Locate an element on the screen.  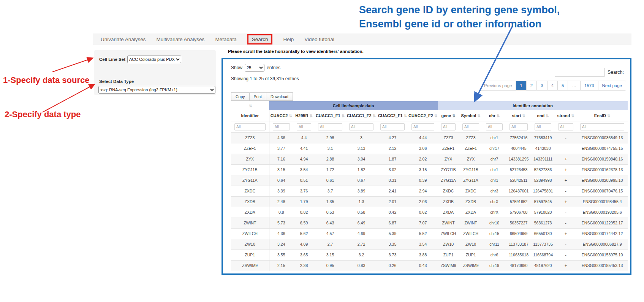
col-header-cuacc2-f2: CUACC2_F2⇅ is located at coordinates (423, 116).